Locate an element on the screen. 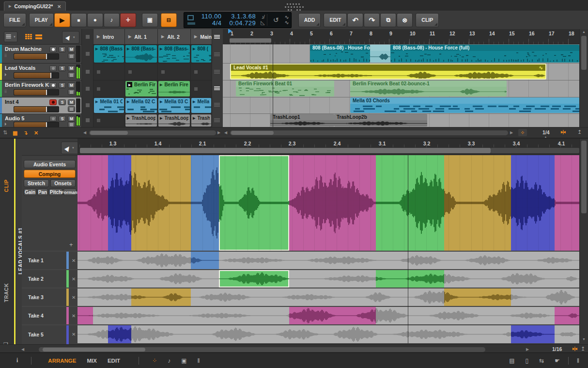  record-button: ● is located at coordinates (95, 20).